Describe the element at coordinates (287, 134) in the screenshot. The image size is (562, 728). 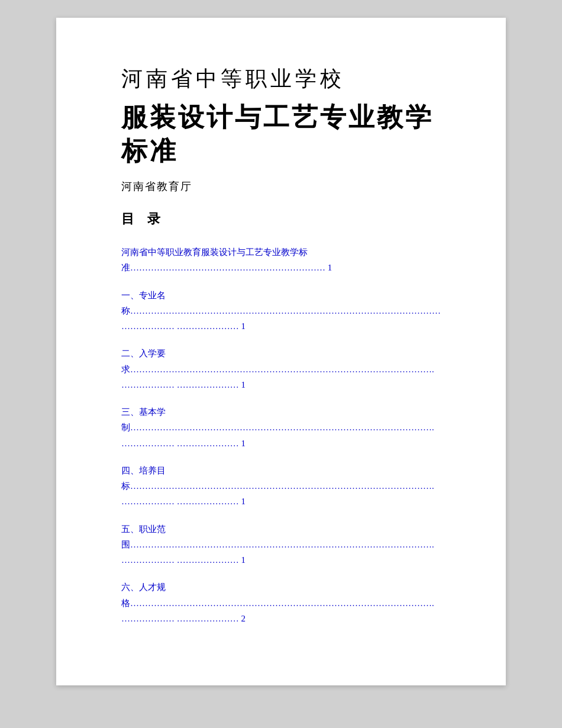
I see `main-title-line2: 服装设计与工艺专业教学标准` at that location.